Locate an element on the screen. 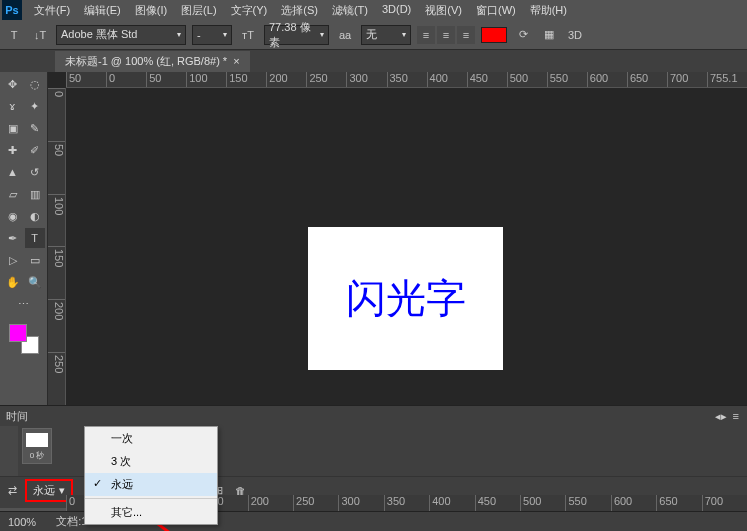 The width and height of the screenshot is (747, 531). menu-window: 窗口(W) is located at coordinates (496, 10).